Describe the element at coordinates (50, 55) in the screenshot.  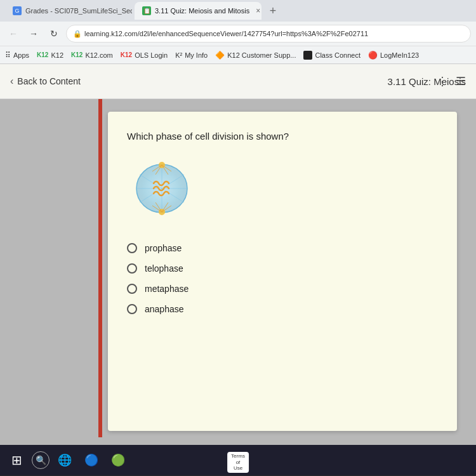
I see `bookmark-k12: K12 K12` at that location.